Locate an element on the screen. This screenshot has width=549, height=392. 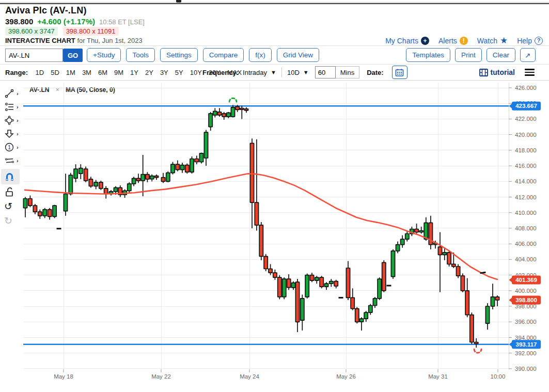
header-link-my-charts: My Charts+ is located at coordinates (407, 41).